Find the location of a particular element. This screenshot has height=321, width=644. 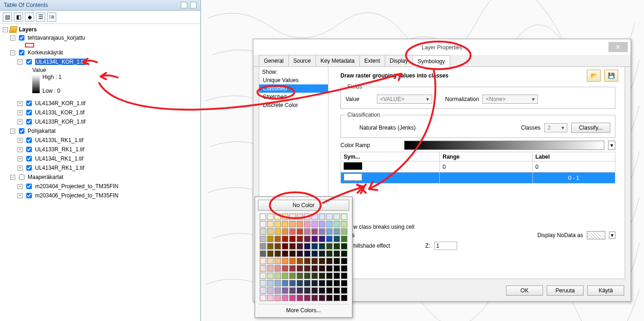

layer-label: m203404_Projected_to_TM35FIN is located at coordinates (77, 186).